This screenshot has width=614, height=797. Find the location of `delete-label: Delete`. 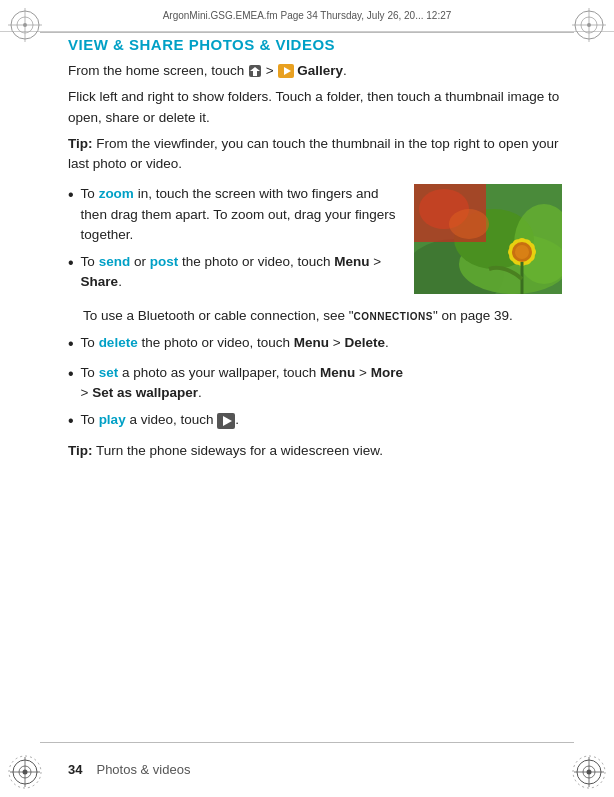

delete-label: Delete is located at coordinates (364, 342).